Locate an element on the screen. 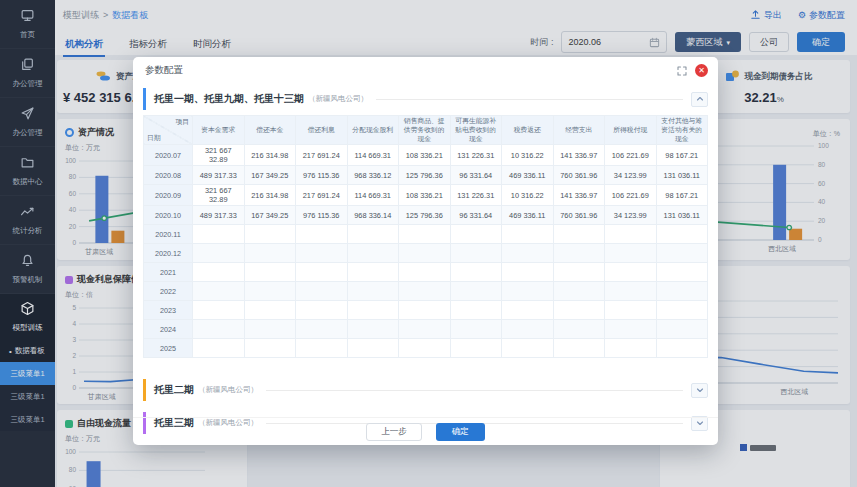  table-cell: 968 336.14 is located at coordinates (373, 216).